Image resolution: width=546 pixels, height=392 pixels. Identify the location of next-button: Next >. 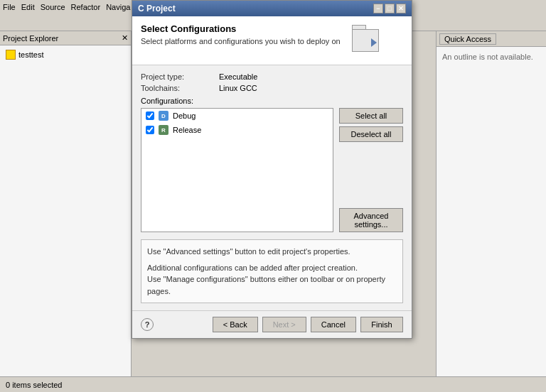
(284, 325).